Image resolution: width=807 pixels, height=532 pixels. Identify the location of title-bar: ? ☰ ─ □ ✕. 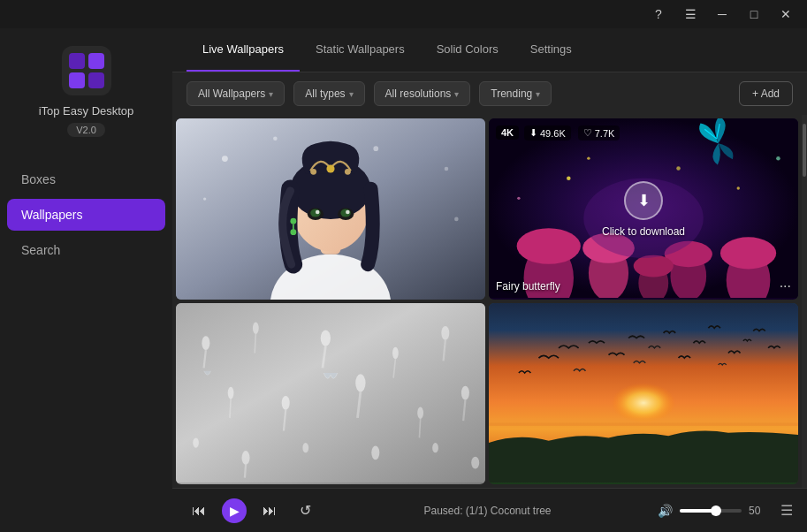
(403, 14).